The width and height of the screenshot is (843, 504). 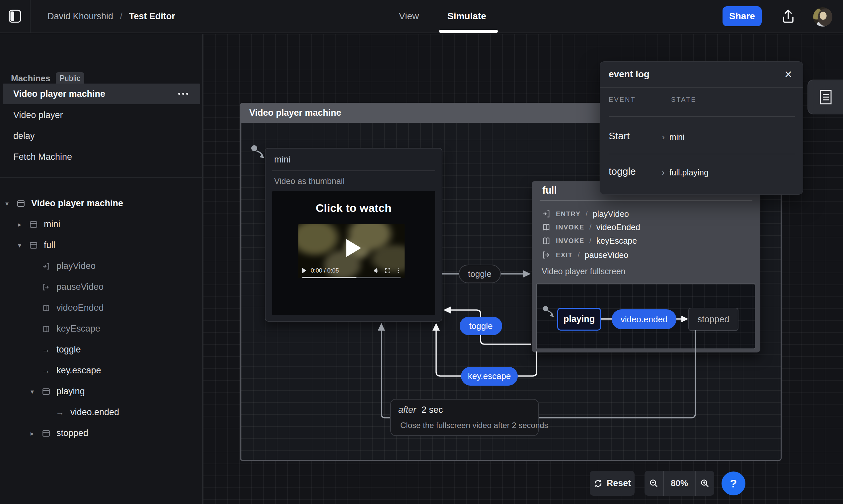 What do you see at coordinates (111, 16) in the screenshot?
I see `breadcrumb: David Khourshid / Test Editor` at bounding box center [111, 16].